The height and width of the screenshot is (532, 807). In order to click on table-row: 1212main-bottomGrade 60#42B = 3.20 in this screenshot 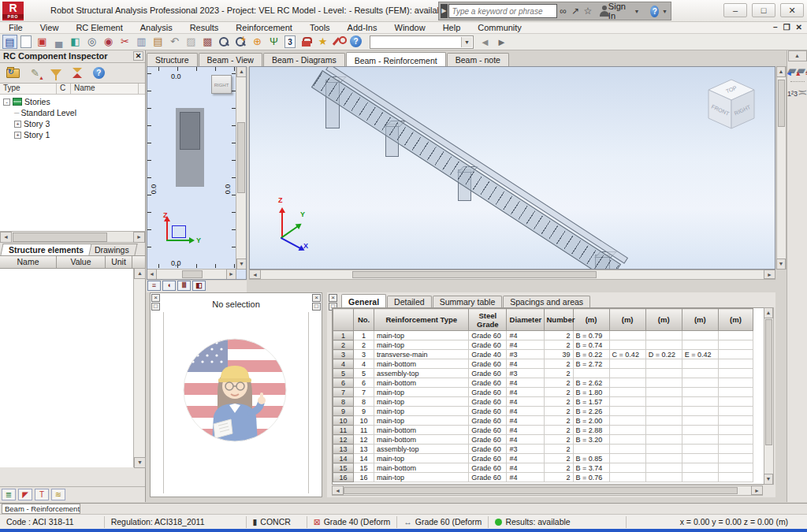, I will do `click(544, 440)`.